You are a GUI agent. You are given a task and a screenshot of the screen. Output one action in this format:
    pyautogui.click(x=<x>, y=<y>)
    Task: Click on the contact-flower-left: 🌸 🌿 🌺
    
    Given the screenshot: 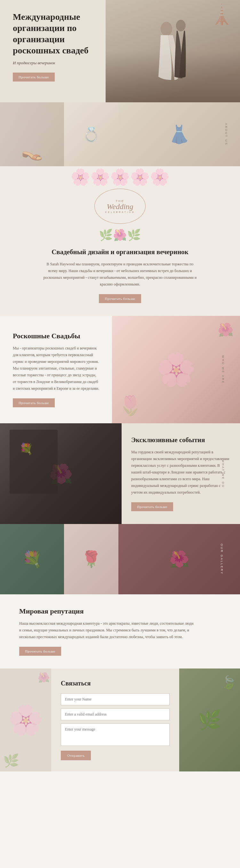 What is the action you would take?
    pyautogui.click(x=26, y=720)
    